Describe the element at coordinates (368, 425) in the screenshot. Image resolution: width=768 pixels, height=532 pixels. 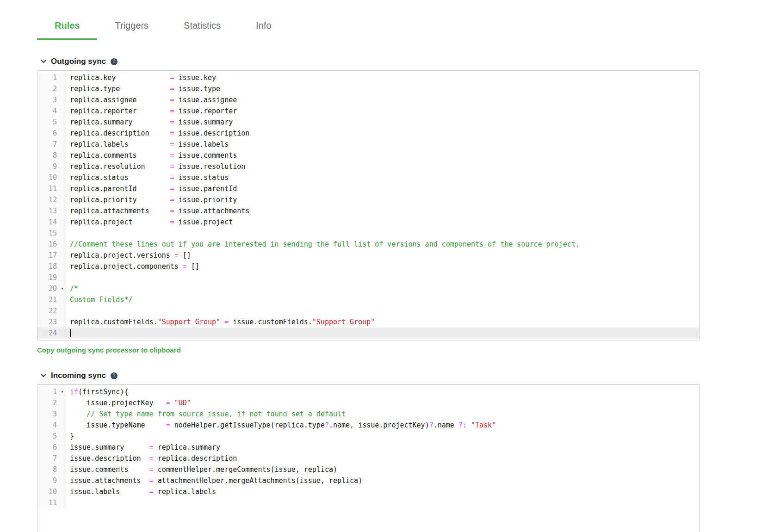
I see `code-line: 4 issue.typeName = nodeHelper.getIssueTy…` at that location.